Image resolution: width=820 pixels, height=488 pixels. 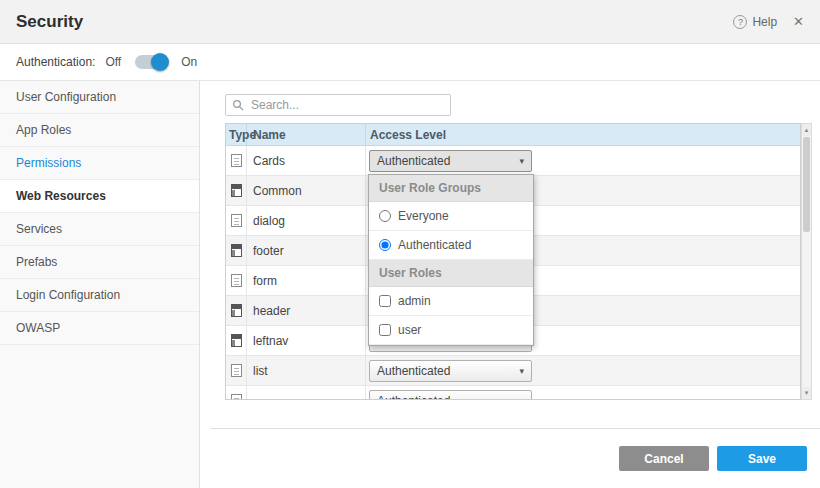 What do you see at coordinates (306, 190) in the screenshot?
I see `resource-name: Common` at bounding box center [306, 190].